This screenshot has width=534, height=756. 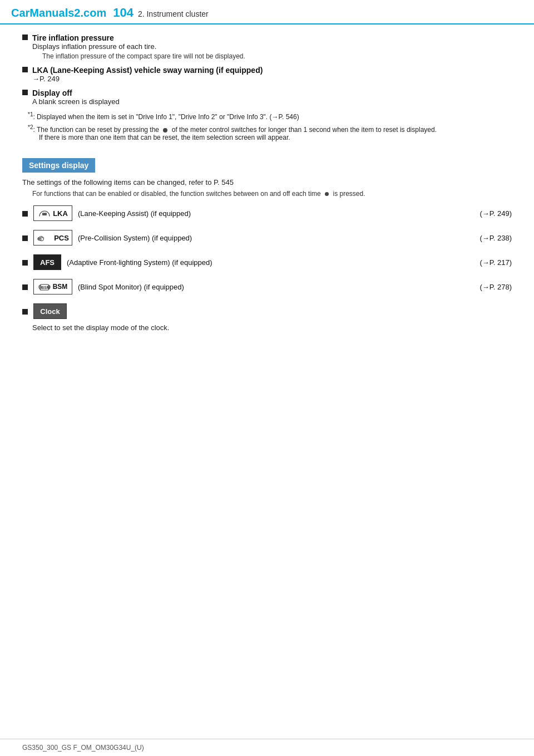 What do you see at coordinates (267, 97) in the screenshot?
I see `display-off-item: Display off A blank screen is displayed` at bounding box center [267, 97].